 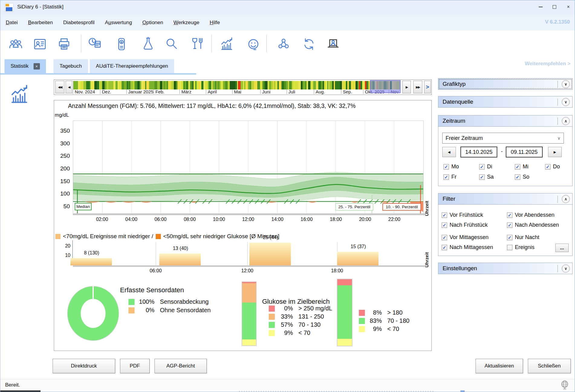 What do you see at coordinates (95, 44) in the screenshot?
I see `clockcal-icon` at bounding box center [95, 44].